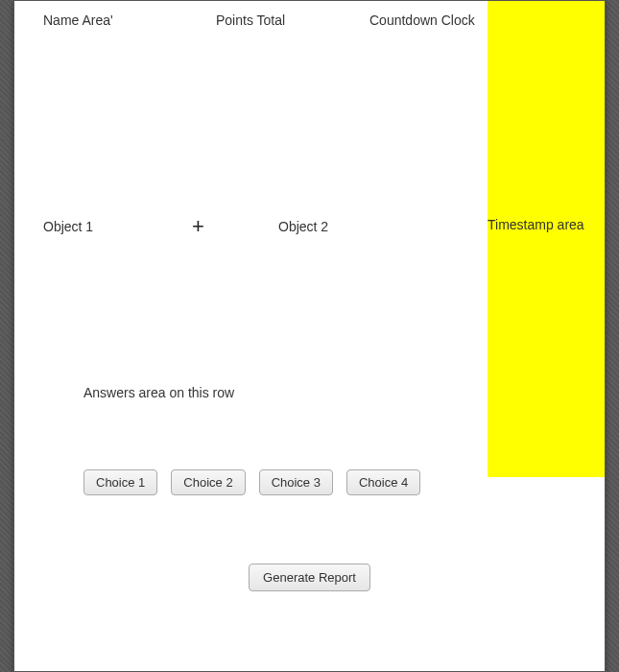  Describe the element at coordinates (121, 482) in the screenshot. I see `choice-1-button: Choice 1` at that location.